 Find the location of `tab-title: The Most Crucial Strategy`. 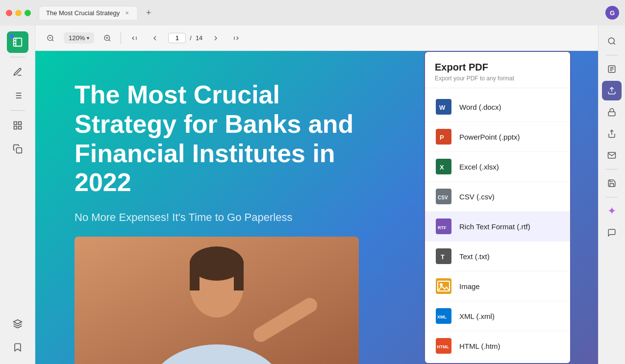

tab-title: The Most Crucial Strategy is located at coordinates (83, 13).